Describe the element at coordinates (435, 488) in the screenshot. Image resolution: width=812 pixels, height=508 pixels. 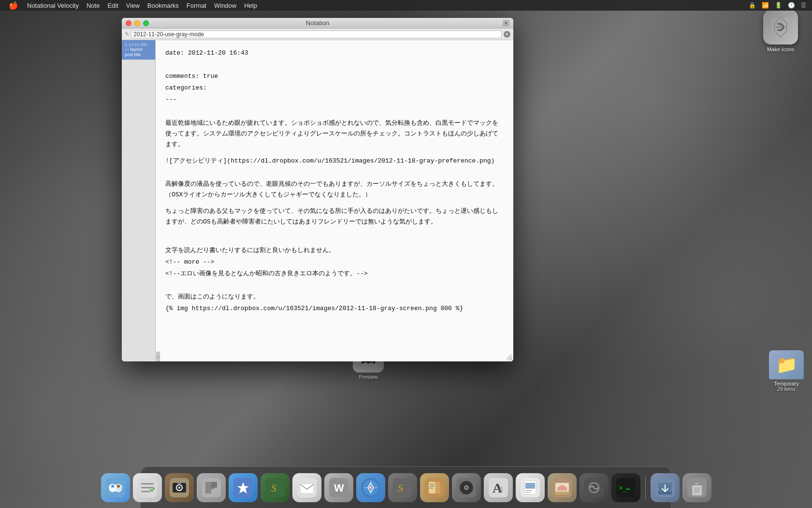
I see `dock-item-bookapp` at that location.